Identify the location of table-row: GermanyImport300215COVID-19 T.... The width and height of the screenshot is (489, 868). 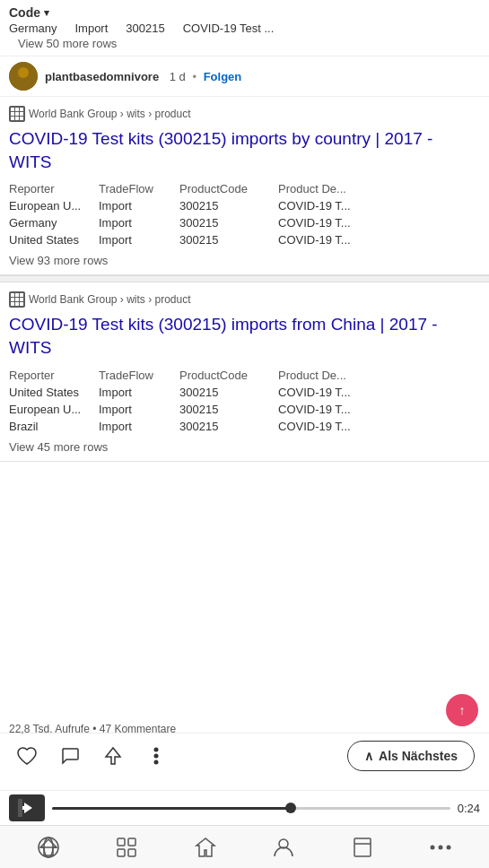
(244, 222).